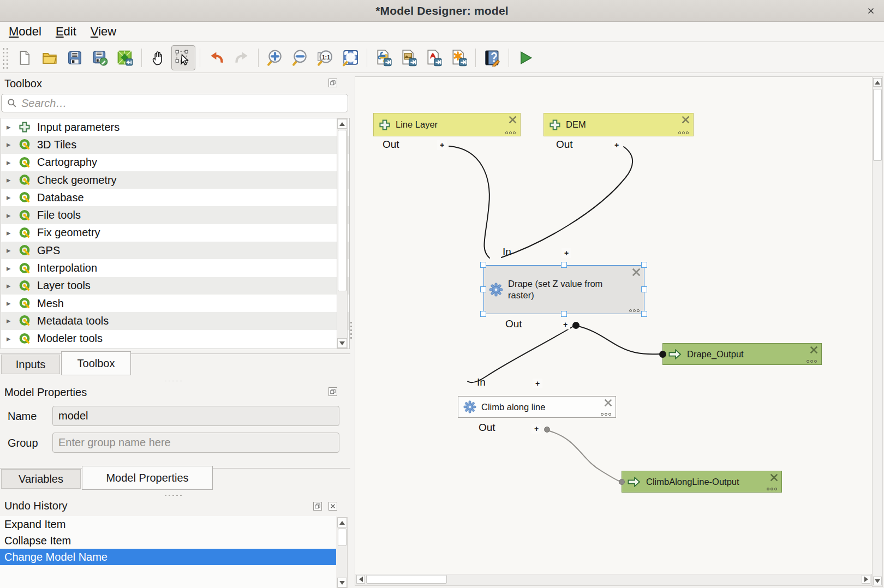  Describe the element at coordinates (196, 416) in the screenshot. I see `model-name-field` at that location.